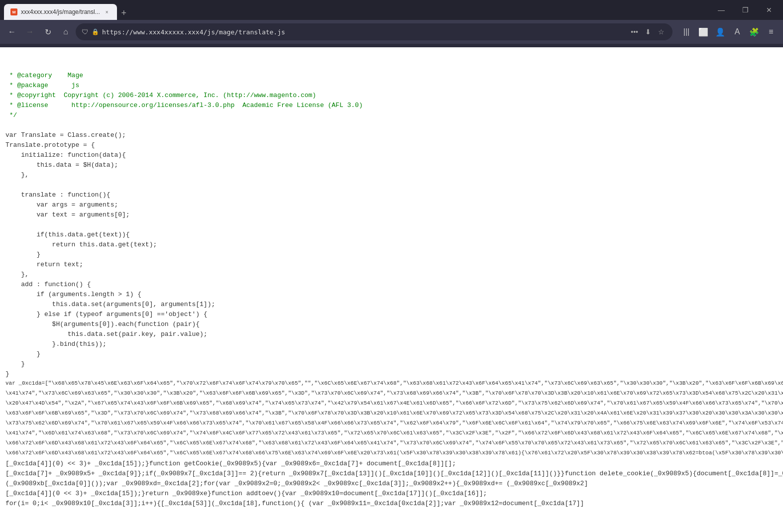  I want to click on code-line: initialize: function(data){, so click(391, 155).